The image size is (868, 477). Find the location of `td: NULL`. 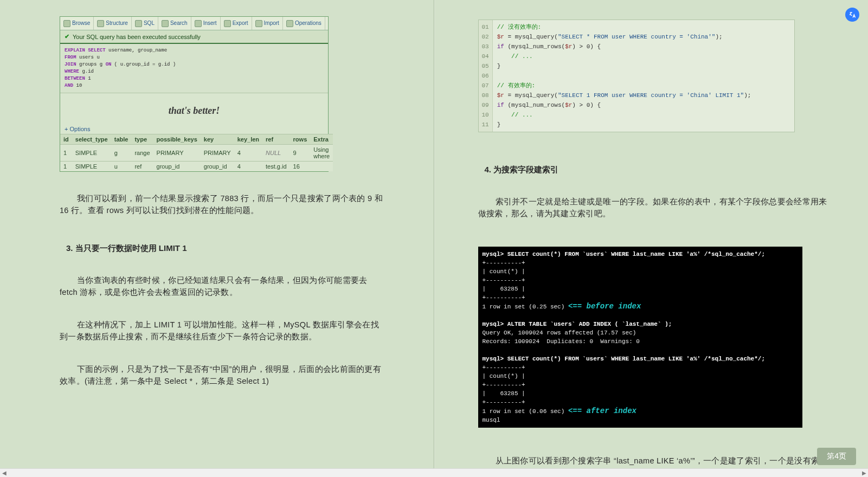

td: NULL is located at coordinates (277, 153).